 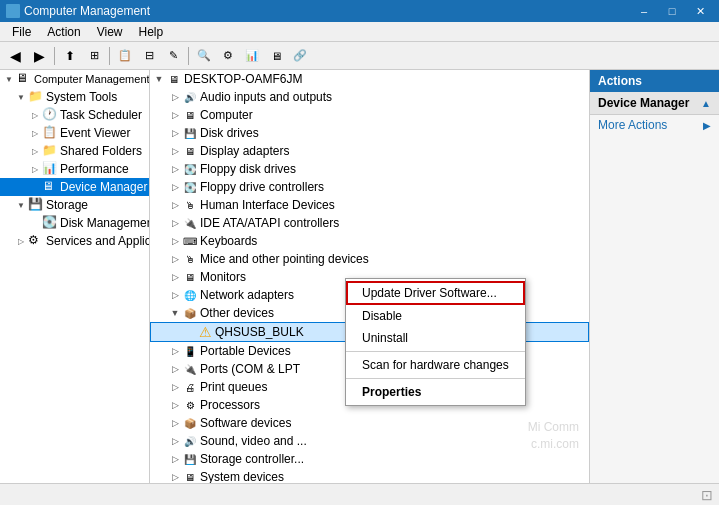 I want to click on right-panel: Actions Device Manager ▲ More Actions ▶, so click(x=654, y=276).